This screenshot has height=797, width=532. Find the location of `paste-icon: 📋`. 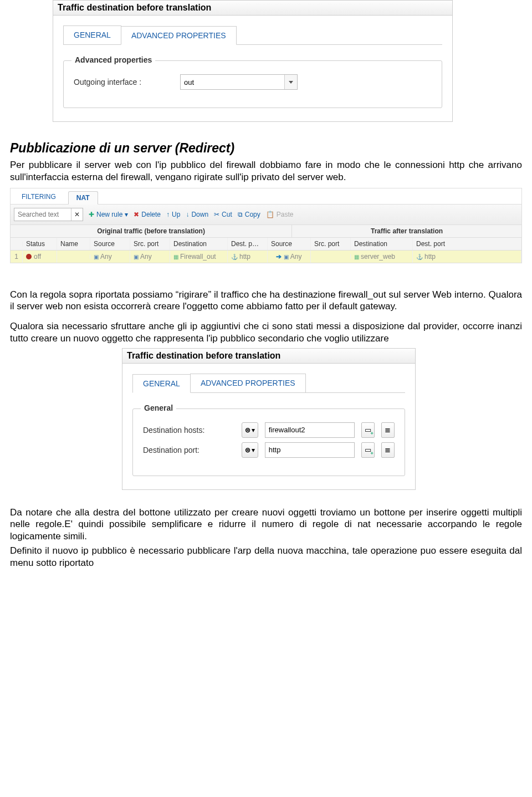

paste-icon: 📋 is located at coordinates (270, 214).